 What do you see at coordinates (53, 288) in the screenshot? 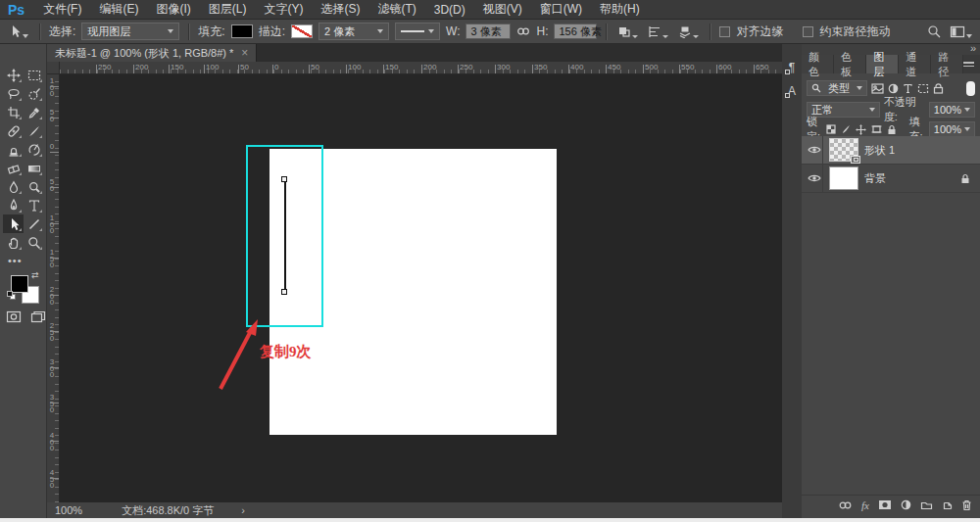
I see `left-ruler: 10050050100150200250300350400450` at bounding box center [53, 288].